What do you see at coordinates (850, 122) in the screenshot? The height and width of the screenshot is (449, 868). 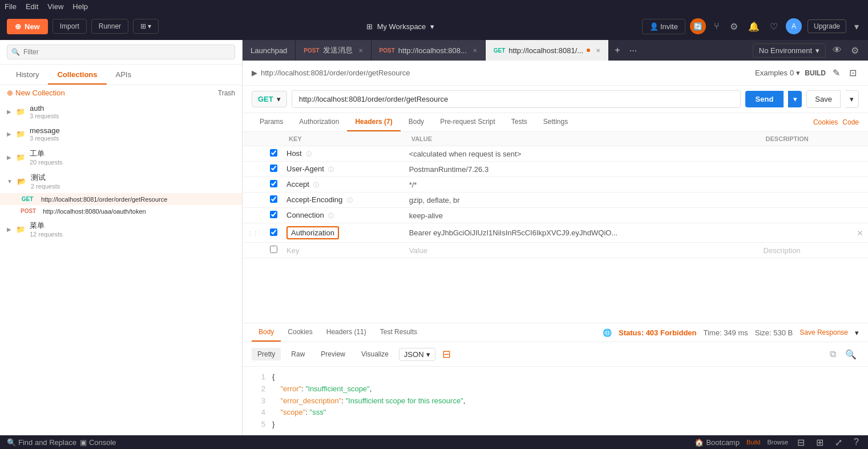 I see `code-link: Code` at bounding box center [850, 122].